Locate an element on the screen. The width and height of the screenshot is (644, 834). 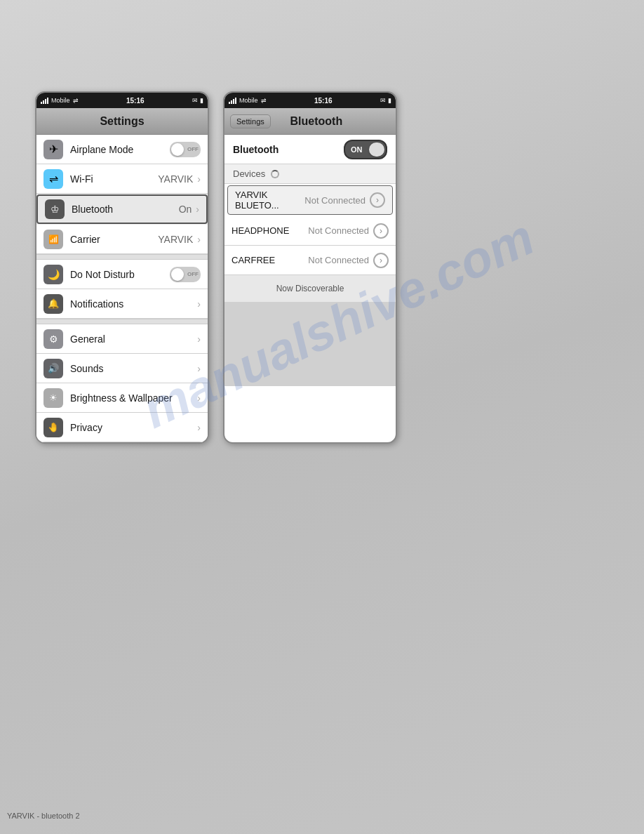
device-headphone-status: Not Connected is located at coordinates (338, 230).